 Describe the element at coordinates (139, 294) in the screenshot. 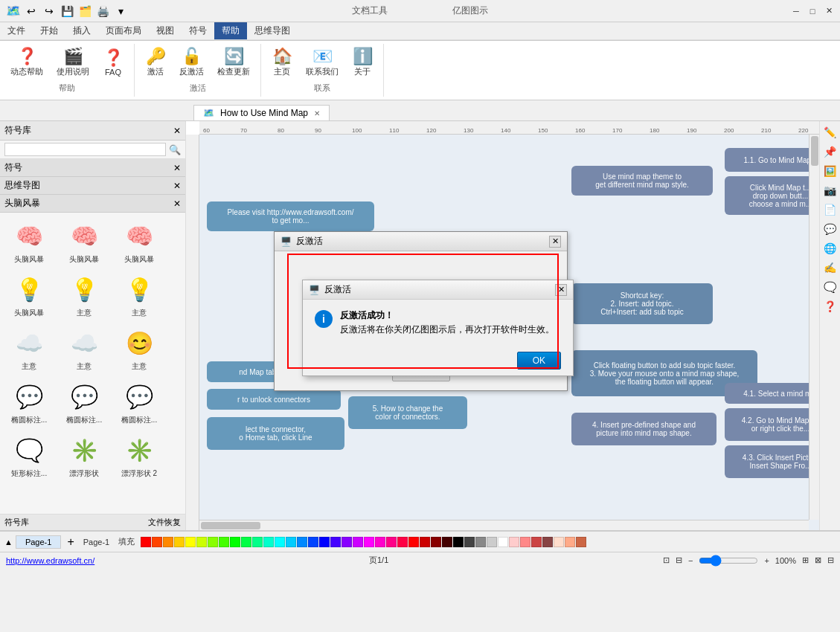

I see `shape-item-5: 💡 主意` at that location.